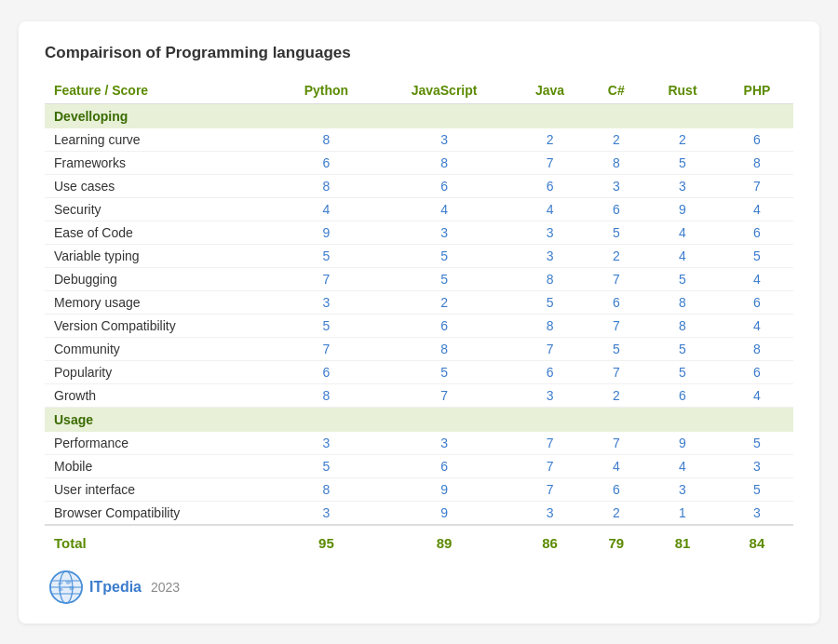  What do you see at coordinates (419, 140) in the screenshot?
I see `table-row: Learning curve832226` at bounding box center [419, 140].